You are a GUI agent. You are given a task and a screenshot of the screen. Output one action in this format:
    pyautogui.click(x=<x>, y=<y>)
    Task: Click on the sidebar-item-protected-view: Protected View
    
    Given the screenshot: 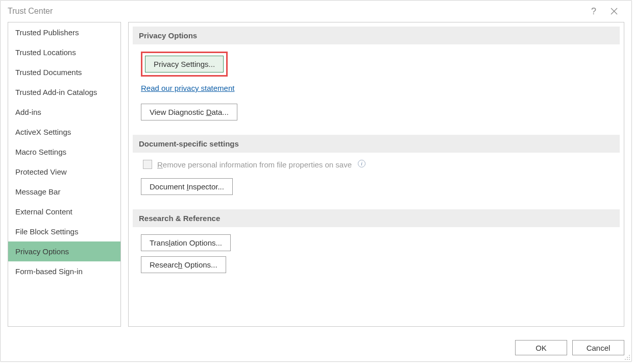 What is the action you would take?
    pyautogui.click(x=64, y=172)
    